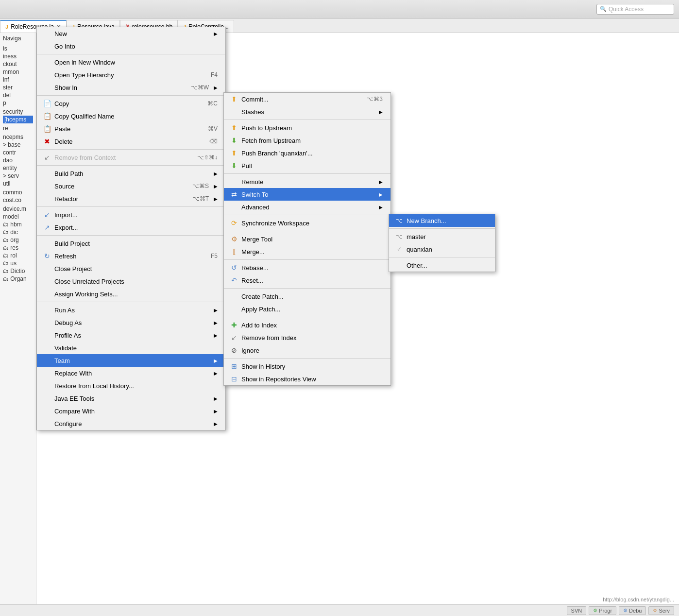 The height and width of the screenshot is (616, 679). I want to click on nav-item-re: re, so click(18, 128).